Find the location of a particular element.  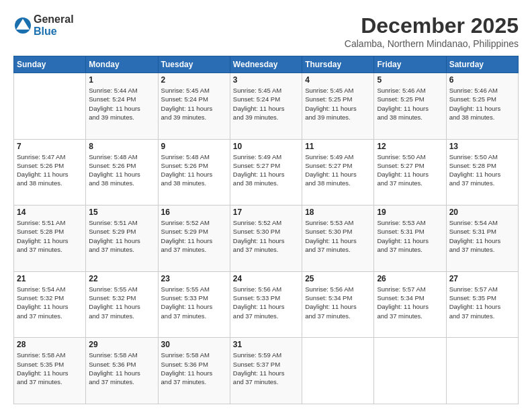

day-number: 9 is located at coordinates (194, 146).